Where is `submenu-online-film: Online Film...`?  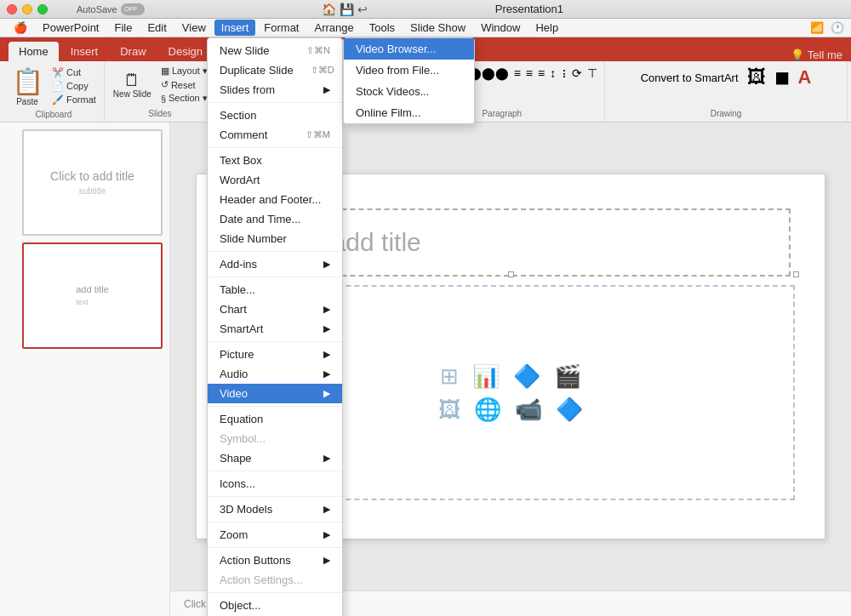
submenu-online-film: Online Film... is located at coordinates (408, 112).